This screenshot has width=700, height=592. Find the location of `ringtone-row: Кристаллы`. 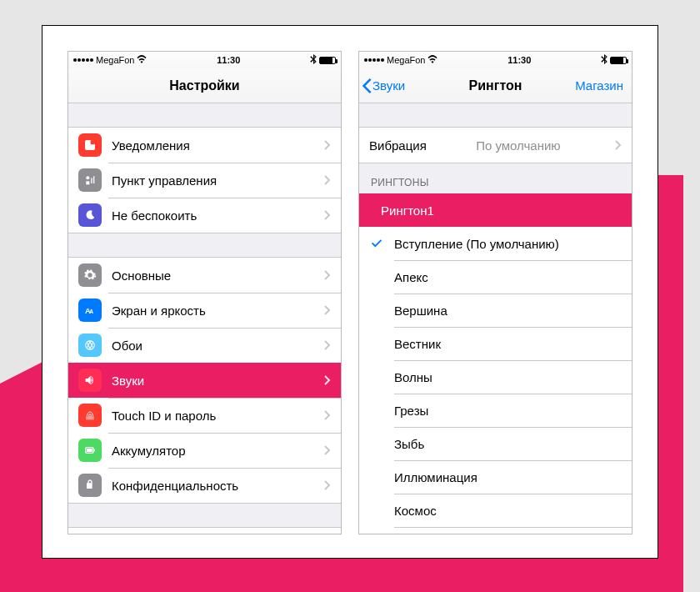

ringtone-row: Кристаллы is located at coordinates (495, 530).